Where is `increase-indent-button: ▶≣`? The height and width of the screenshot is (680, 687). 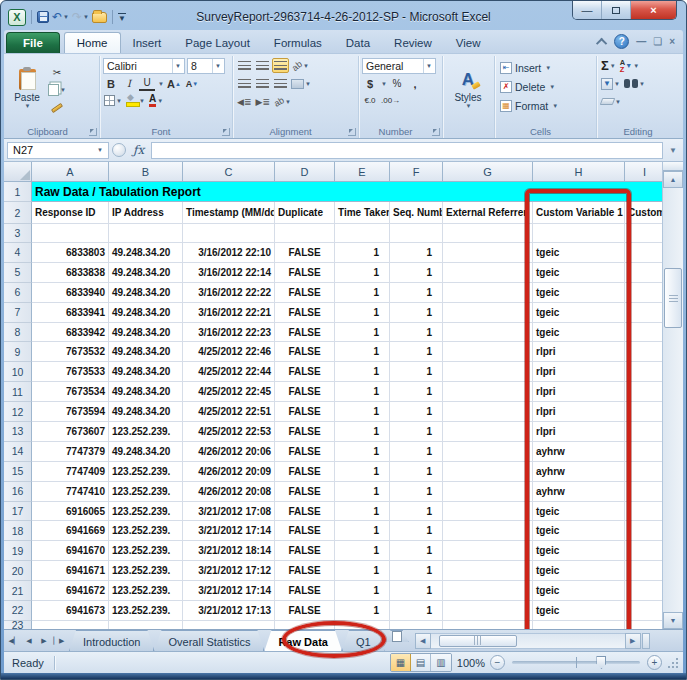 increase-indent-button: ▶≣ is located at coordinates (262, 102).